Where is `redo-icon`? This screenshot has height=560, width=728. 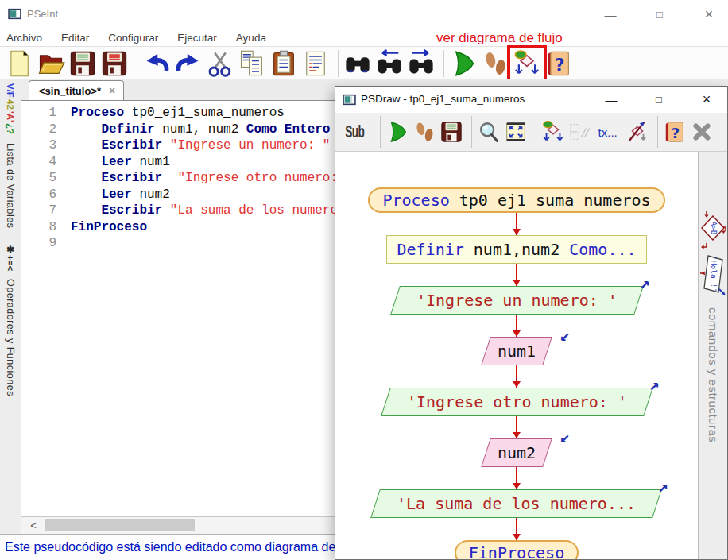 redo-icon is located at coordinates (188, 64).